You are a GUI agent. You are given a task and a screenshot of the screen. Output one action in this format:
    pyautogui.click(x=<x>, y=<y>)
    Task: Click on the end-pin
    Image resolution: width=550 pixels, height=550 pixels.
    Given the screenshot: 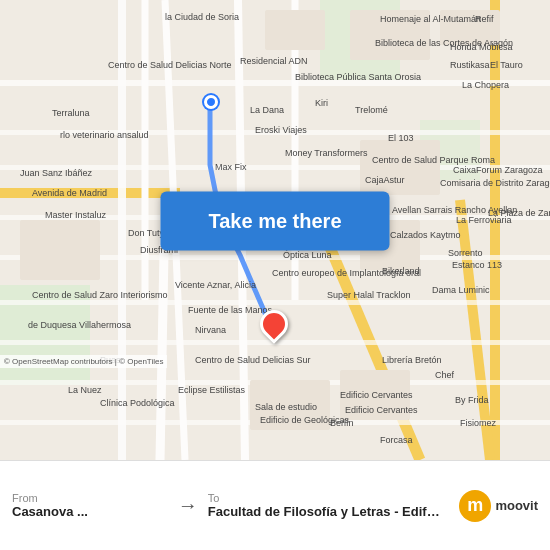 What is the action you would take?
    pyautogui.click(x=271, y=323)
    